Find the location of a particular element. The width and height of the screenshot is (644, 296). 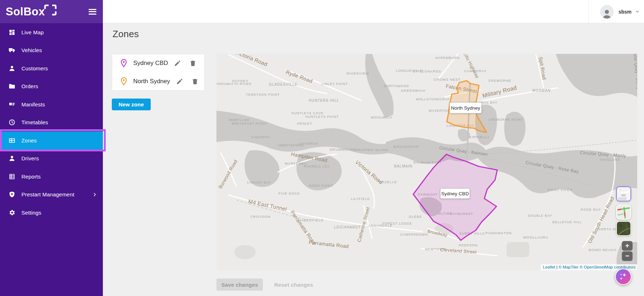

sidebar-item-label: Reports is located at coordinates (31, 176).